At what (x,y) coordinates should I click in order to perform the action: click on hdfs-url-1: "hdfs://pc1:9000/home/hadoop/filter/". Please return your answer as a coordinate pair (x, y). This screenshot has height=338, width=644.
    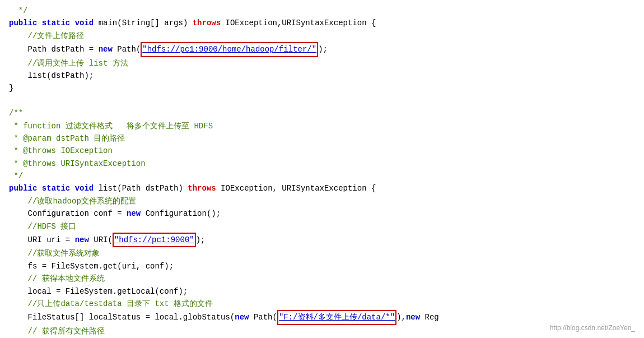
    Looking at the image, I should click on (230, 49).